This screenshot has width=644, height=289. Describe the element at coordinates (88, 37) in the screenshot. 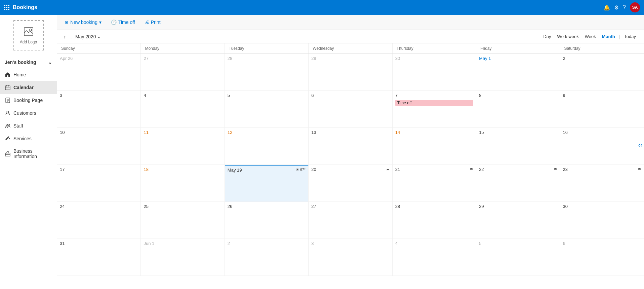

I see `month-picker: May 2020 ⌄` at that location.